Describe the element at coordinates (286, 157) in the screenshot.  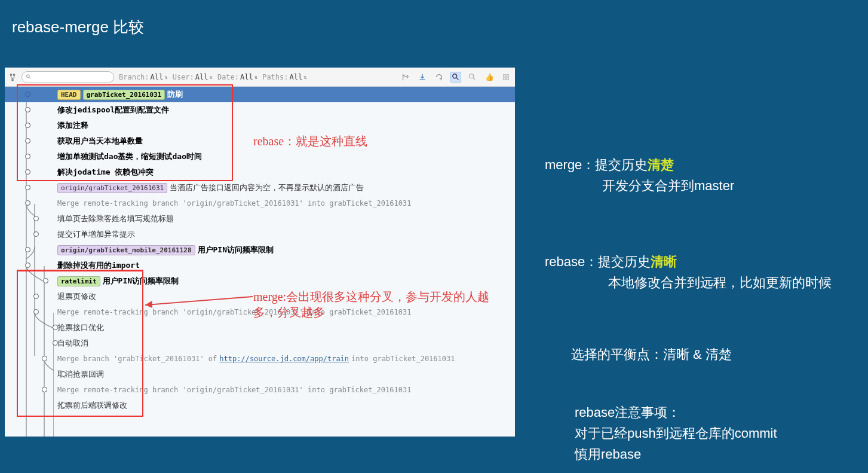
I see `commit-message: 增加单独测试dao基类，缩短测试dao时间` at that location.